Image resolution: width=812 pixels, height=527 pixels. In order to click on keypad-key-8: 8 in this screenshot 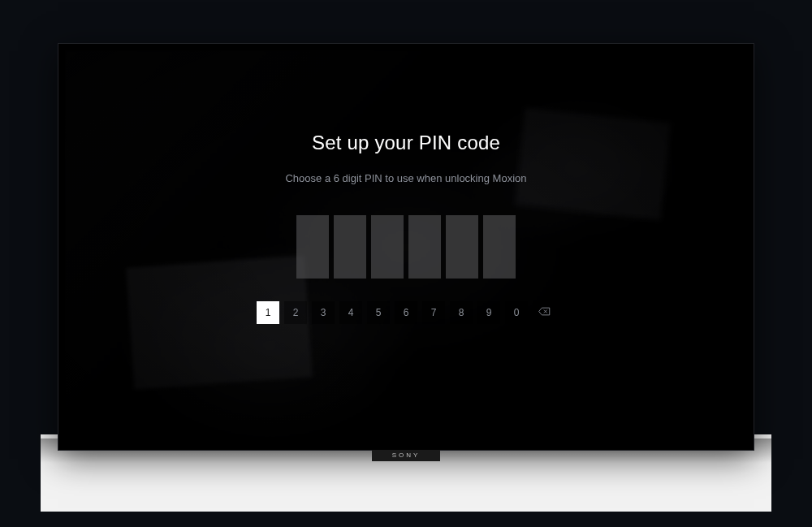, I will do `click(461, 313)`.